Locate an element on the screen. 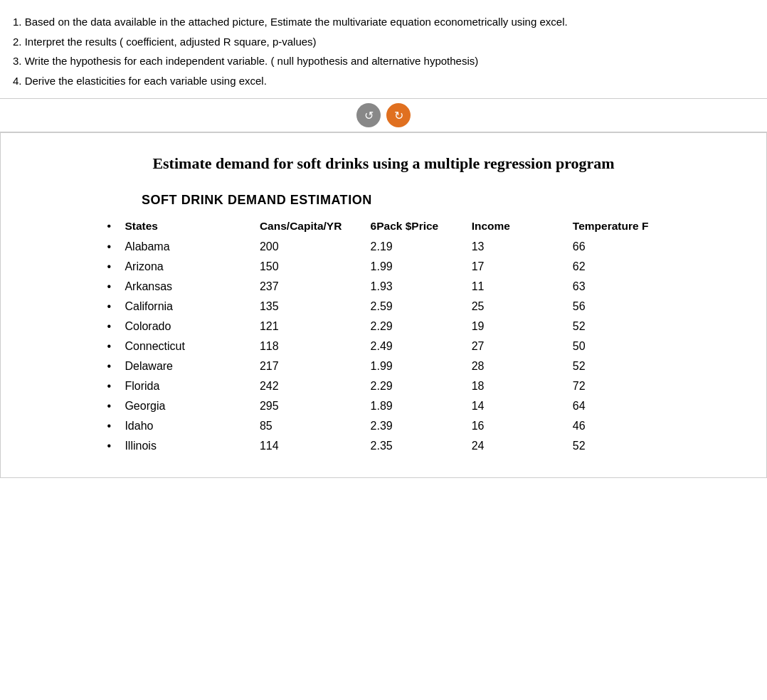  table-row: • Illinois 114 2.35 24 52 is located at coordinates (384, 446).